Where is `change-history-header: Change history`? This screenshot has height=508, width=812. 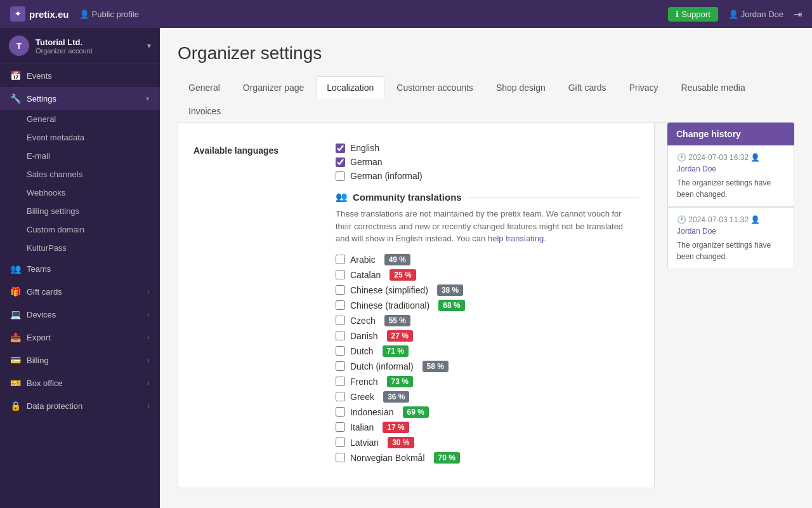 change-history-header: Change history is located at coordinates (731, 134).